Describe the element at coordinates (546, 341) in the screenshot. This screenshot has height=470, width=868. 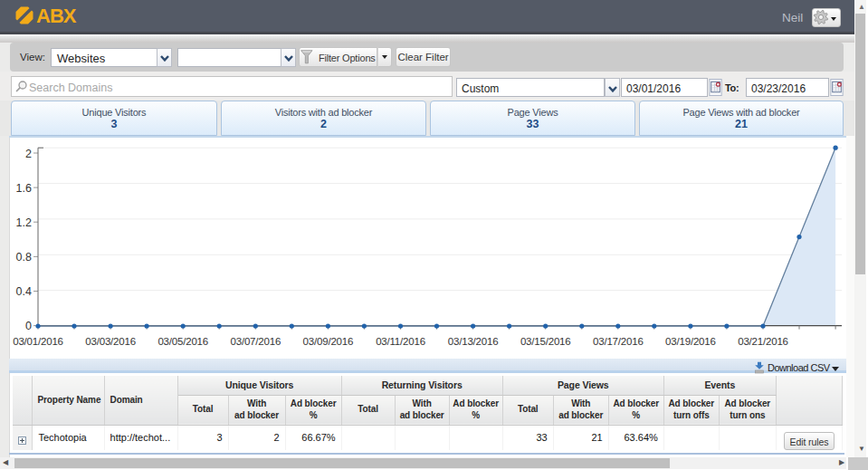
I see `svg-text: 03/15/2016` at that location.